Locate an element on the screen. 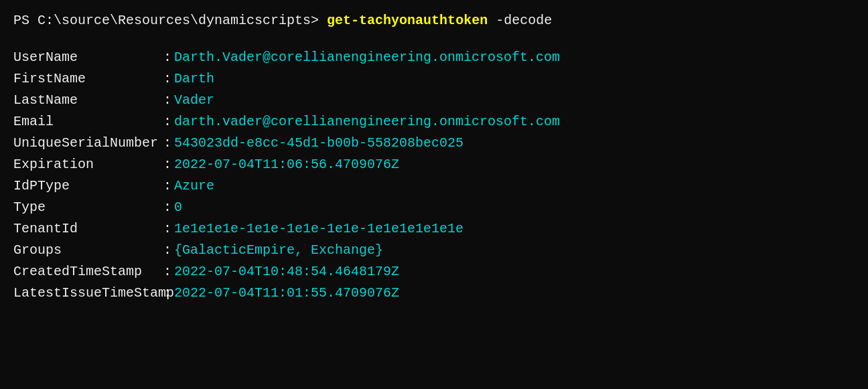  field-colon-11: : is located at coordinates (167, 293).